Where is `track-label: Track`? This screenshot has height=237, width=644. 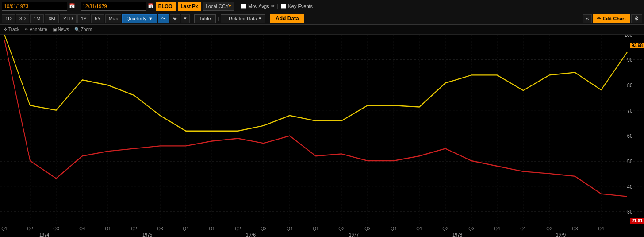 track-label: Track is located at coordinates (14, 29).